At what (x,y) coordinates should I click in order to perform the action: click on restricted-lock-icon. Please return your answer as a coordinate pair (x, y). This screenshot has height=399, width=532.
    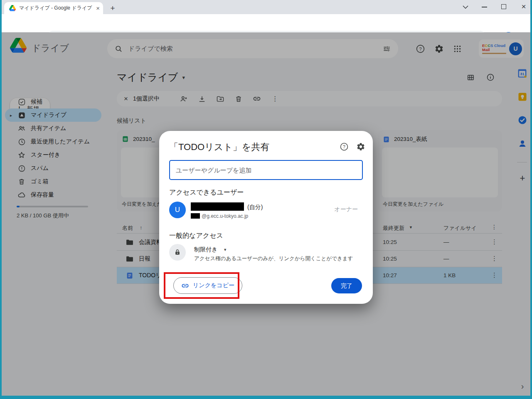
    Looking at the image, I should click on (177, 252).